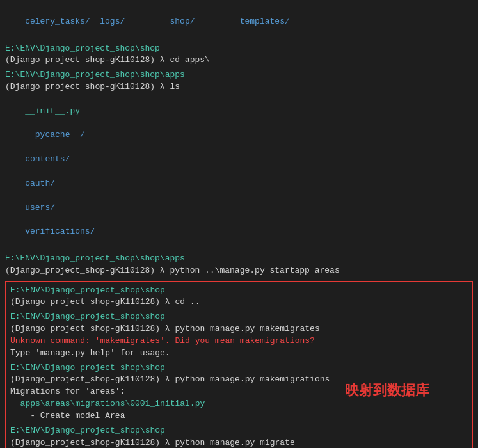 This screenshot has width=478, height=448. I want to click on space4, so click(30, 196).